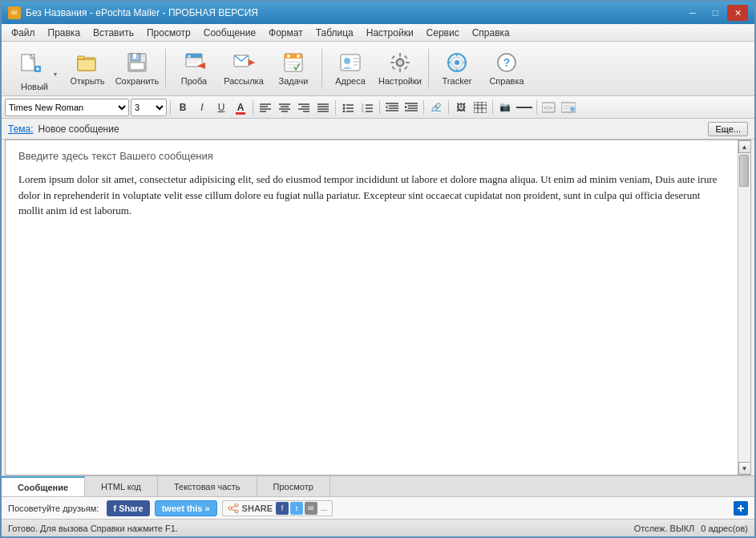  What do you see at coordinates (741, 508) in the screenshot?
I see `corner-svg-icon` at bounding box center [741, 508].